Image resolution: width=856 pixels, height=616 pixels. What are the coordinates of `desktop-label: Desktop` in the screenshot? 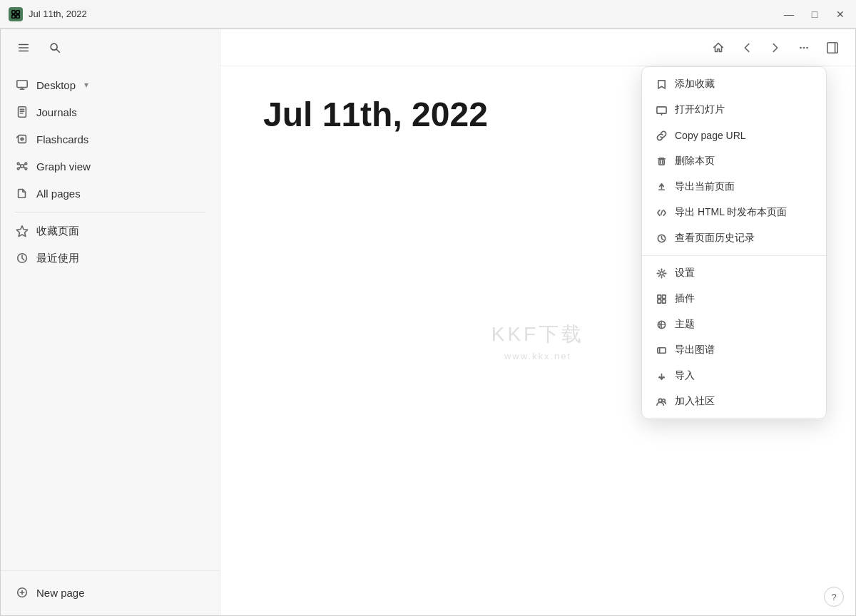 It's located at (56, 86).